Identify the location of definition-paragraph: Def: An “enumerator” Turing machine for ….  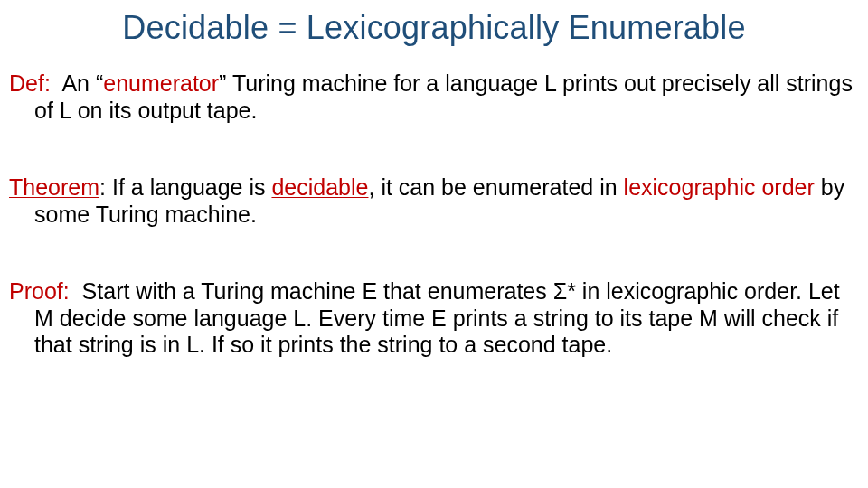
(434, 98).